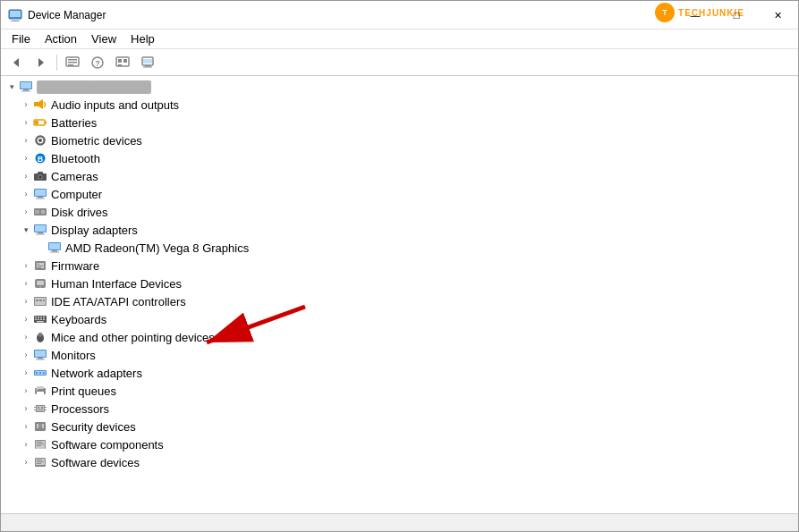 The image size is (799, 532). What do you see at coordinates (26, 355) in the screenshot?
I see `monitors-chevron: ›` at bounding box center [26, 355].